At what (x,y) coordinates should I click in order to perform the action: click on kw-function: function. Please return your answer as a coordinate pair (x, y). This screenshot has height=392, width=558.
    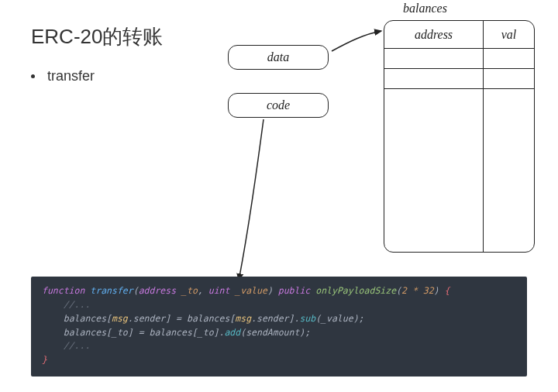
    Looking at the image, I should click on (64, 291).